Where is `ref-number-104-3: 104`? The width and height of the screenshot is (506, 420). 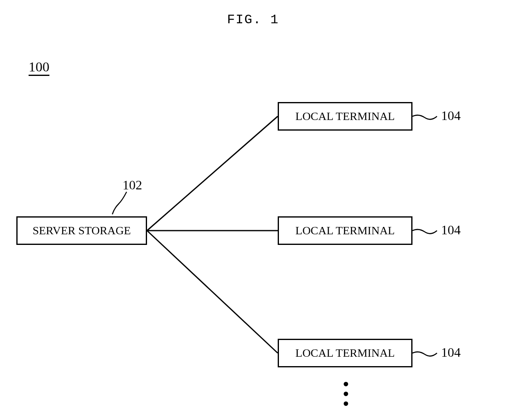 ref-number-104-3: 104 is located at coordinates (451, 353).